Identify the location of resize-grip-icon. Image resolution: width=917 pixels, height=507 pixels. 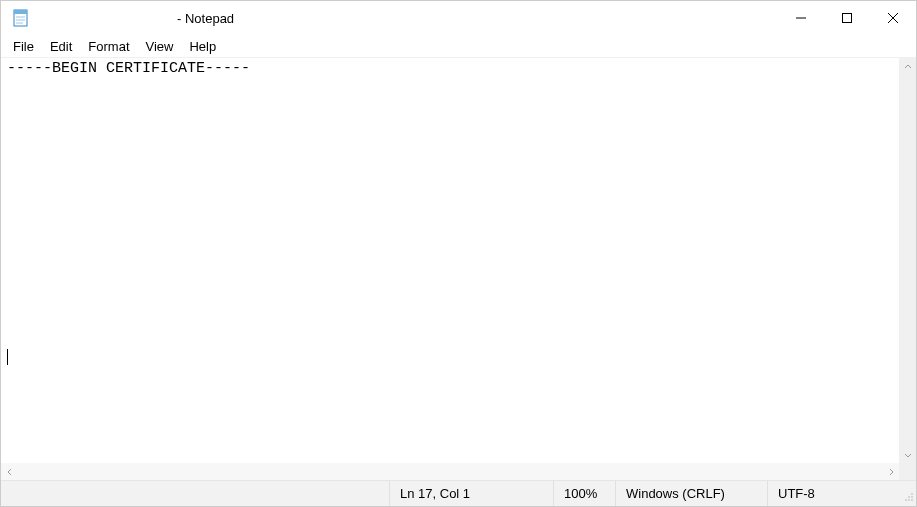
(908, 494).